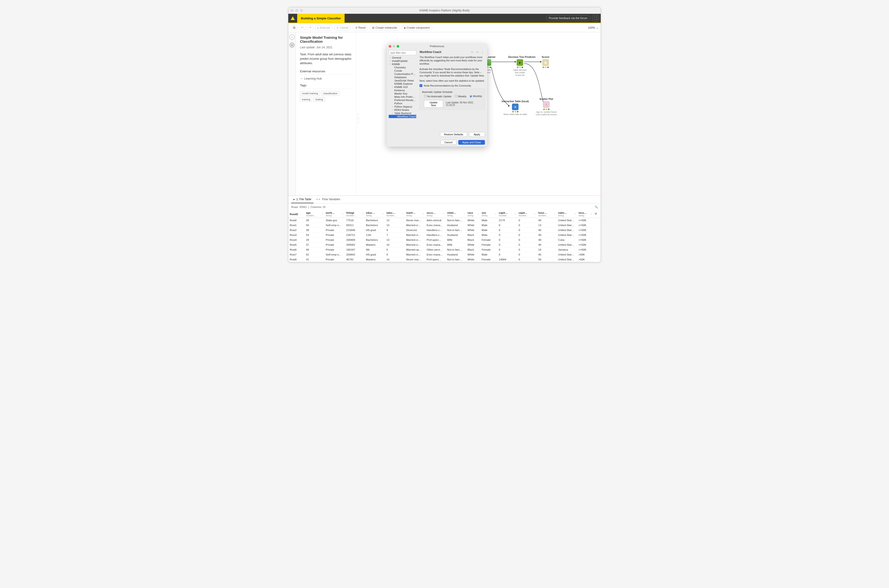 The image size is (889, 588). I want to click on column-header: relati…String⌄, so click(456, 214).